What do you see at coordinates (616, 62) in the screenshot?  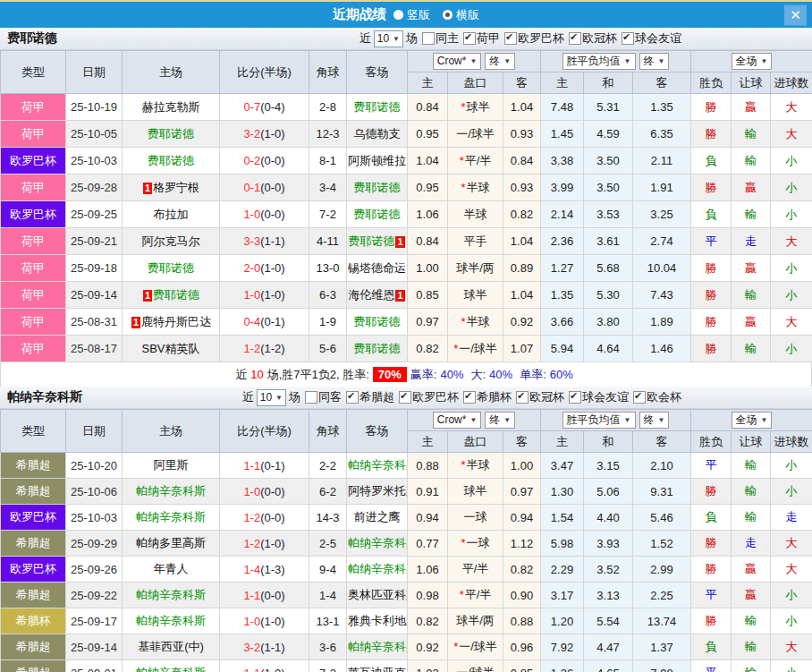 I see `avg-group-header: 胜平负均值终` at bounding box center [616, 62].